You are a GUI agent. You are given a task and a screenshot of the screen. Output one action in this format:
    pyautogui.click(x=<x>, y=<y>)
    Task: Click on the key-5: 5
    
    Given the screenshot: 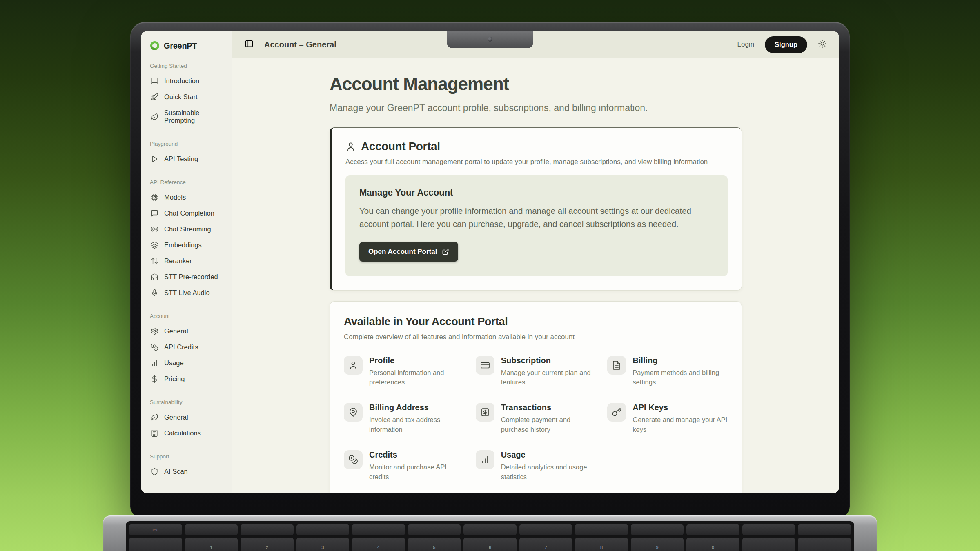 What is the action you would take?
    pyautogui.click(x=434, y=544)
    